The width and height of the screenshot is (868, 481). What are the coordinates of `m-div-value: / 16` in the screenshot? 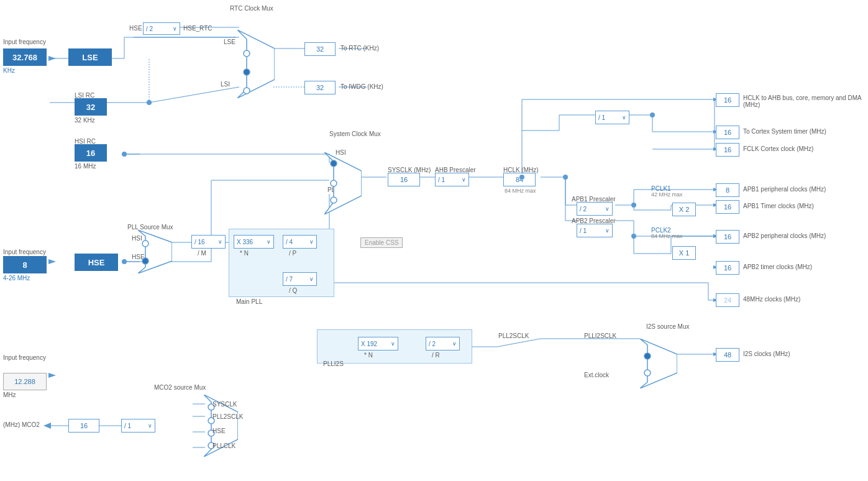 It's located at (200, 242).